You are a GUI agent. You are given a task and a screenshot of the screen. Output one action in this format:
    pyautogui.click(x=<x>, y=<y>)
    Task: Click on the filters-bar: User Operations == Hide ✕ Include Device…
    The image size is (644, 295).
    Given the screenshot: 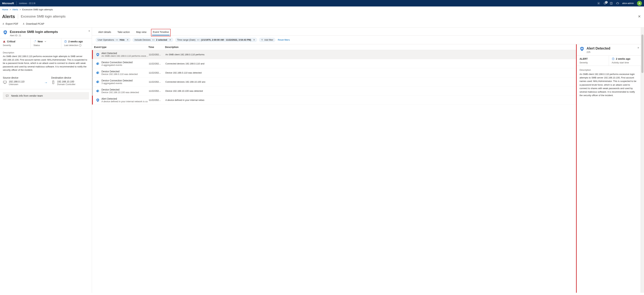 What is the action you would take?
    pyautogui.click(x=366, y=40)
    